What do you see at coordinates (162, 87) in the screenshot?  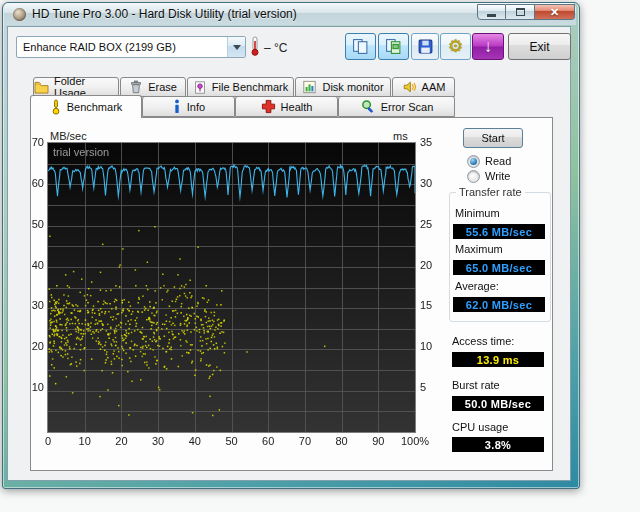 I see `tab-label: Erase` at bounding box center [162, 87].